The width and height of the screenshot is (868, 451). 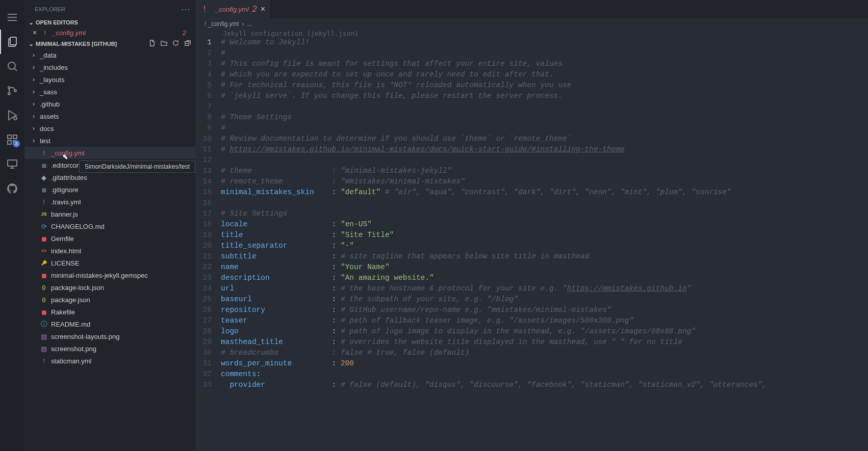 What do you see at coordinates (223, 24) in the screenshot?
I see `breadcrumb-file: _config.yml` at bounding box center [223, 24].